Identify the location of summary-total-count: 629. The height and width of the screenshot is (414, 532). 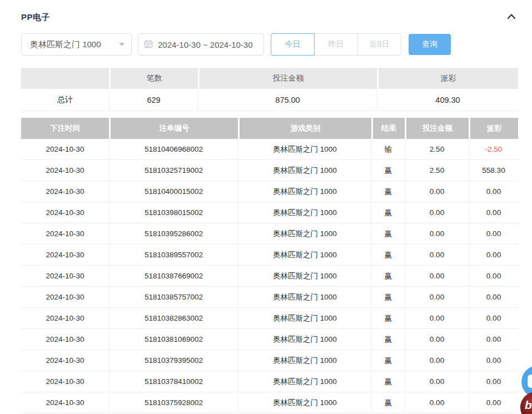
(153, 100).